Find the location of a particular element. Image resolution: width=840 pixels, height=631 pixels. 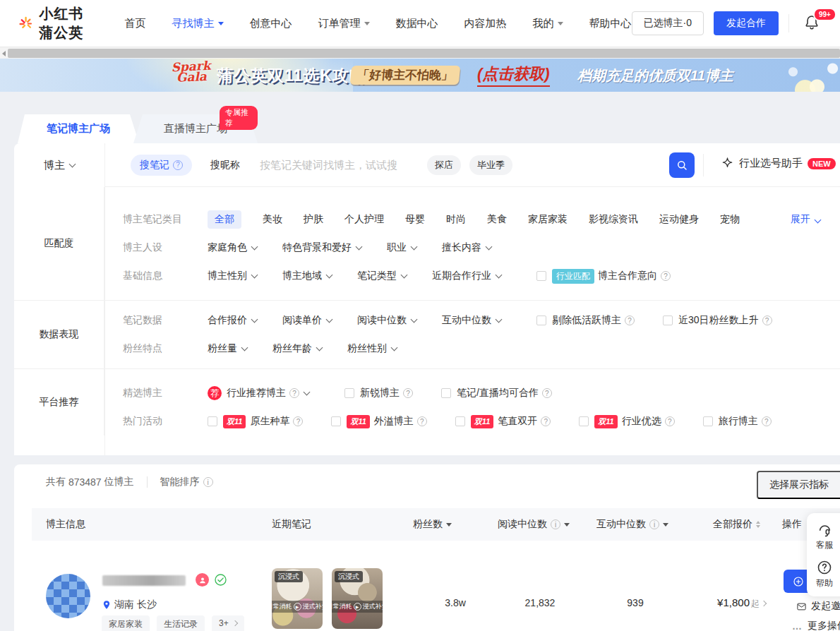

dropdown-region: 博主地域 is located at coordinates (307, 276).